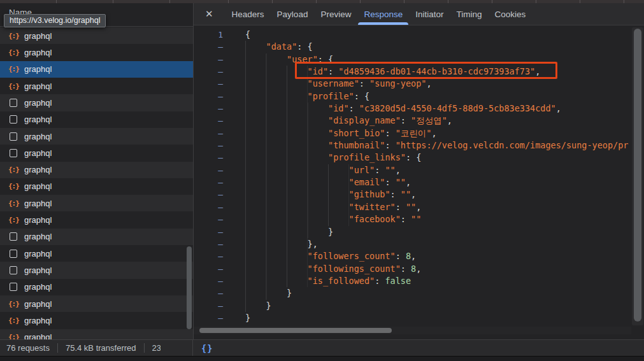 The image size is (644, 361). Describe the element at coordinates (333, 158) in the screenshot. I see `line-content: "profile_links": {` at that location.